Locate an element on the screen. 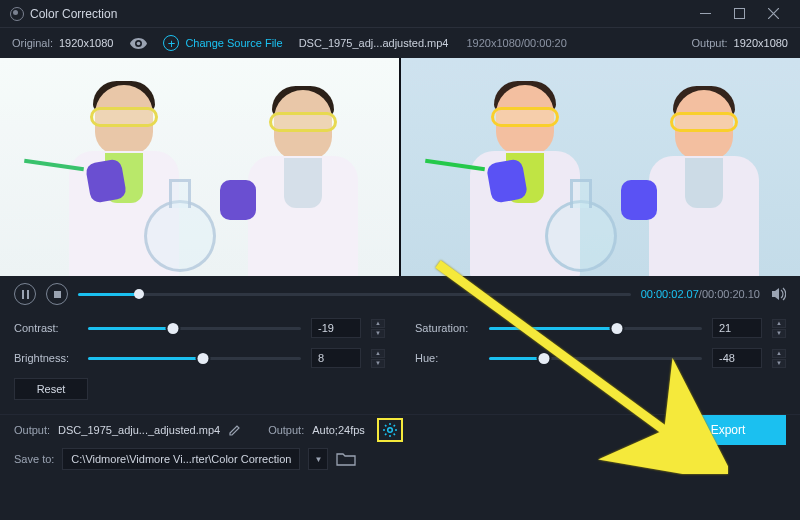 The image size is (800, 520). settings-gear-icon is located at coordinates (390, 430).